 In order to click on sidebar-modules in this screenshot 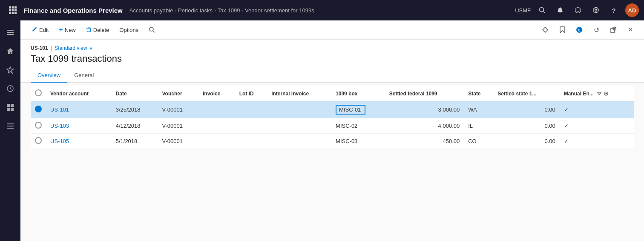, I will do `click(10, 126)`.